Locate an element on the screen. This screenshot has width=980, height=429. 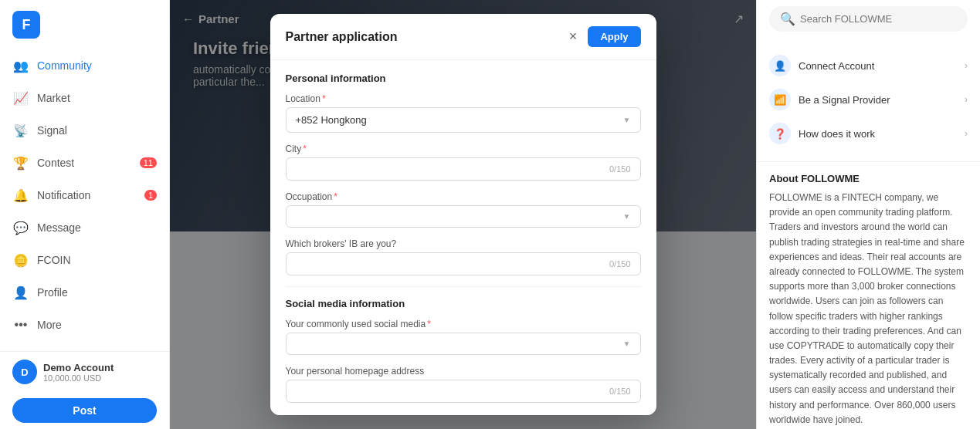
logo-icon: F is located at coordinates (26, 25).